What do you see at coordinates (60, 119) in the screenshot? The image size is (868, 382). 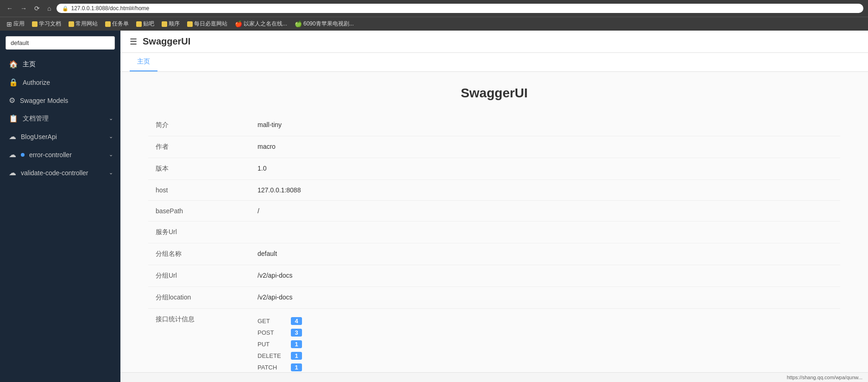 I see `sidebar-item-doc-management: 📋 文档管理 ⌄` at bounding box center [60, 119].